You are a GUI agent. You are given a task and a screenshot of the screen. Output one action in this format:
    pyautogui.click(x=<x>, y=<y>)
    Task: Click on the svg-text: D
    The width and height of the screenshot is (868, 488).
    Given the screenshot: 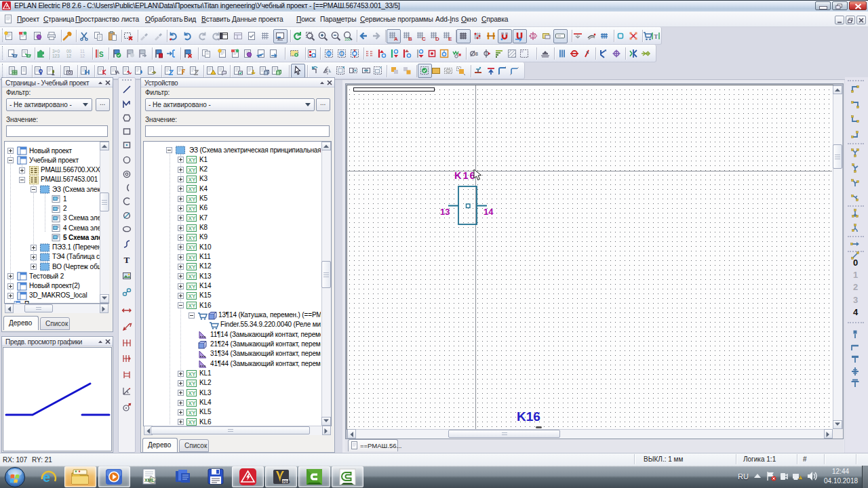 What is the action you would take?
    pyautogui.click(x=437, y=39)
    